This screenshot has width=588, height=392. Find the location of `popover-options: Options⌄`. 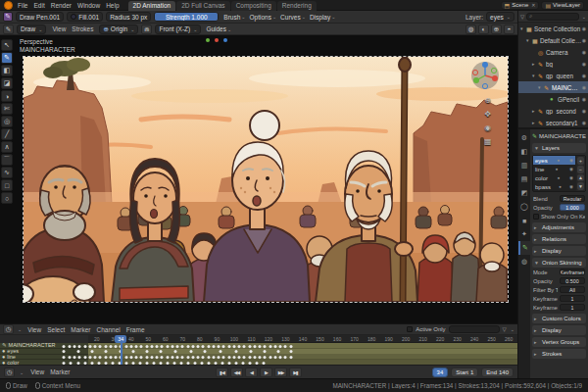

popover-options: Options⌄ is located at coordinates (264, 18).